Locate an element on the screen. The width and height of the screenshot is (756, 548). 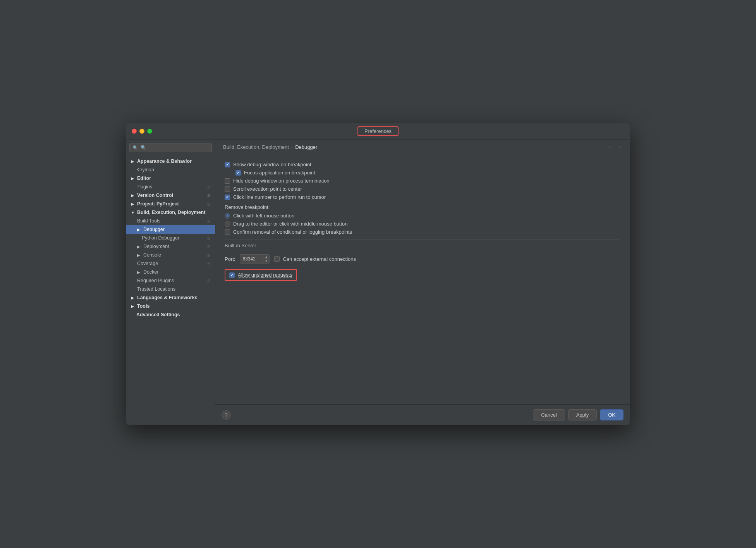
deploy-icon: ⊞ is located at coordinates (209, 246).